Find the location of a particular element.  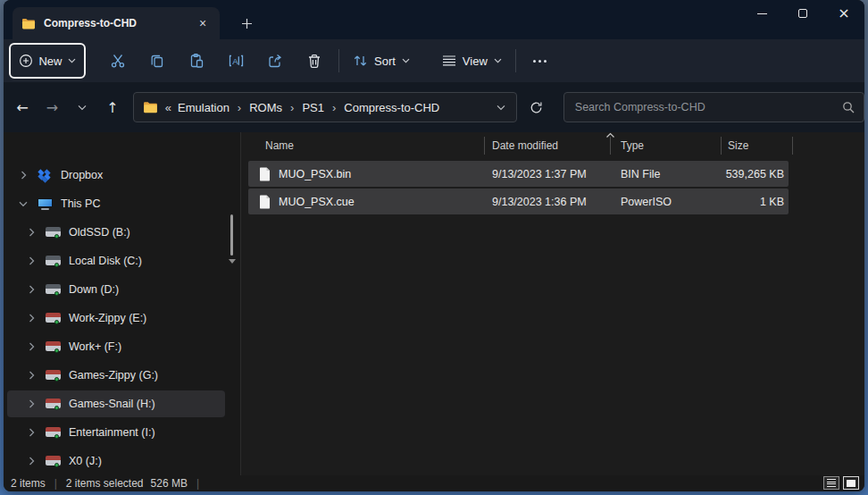

column-header-name: Name is located at coordinates (280, 146).